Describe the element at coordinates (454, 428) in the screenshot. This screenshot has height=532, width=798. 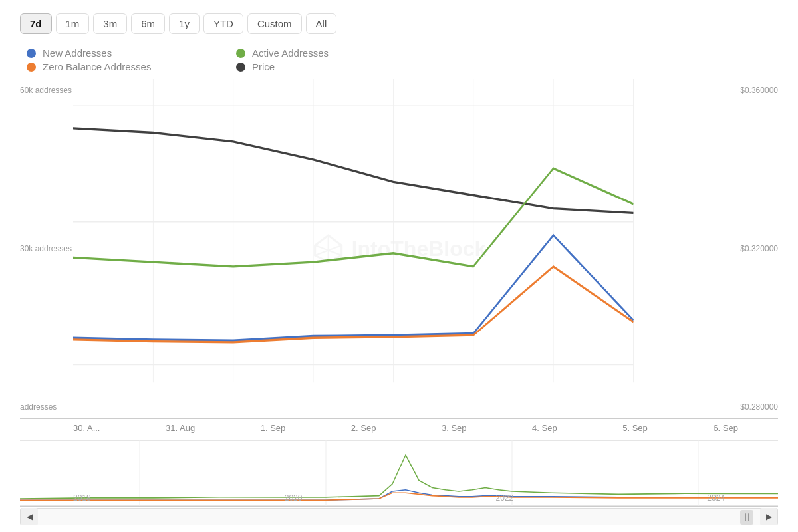
I see `x-label-4: 3. Sep` at that location.